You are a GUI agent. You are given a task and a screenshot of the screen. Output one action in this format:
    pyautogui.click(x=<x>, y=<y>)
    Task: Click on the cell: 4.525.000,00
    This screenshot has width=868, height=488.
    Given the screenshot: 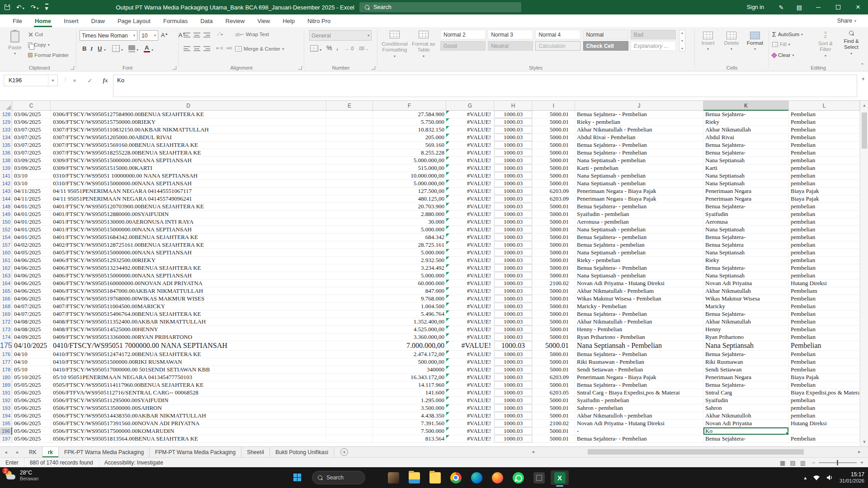 What is the action you would take?
    pyautogui.click(x=410, y=329)
    